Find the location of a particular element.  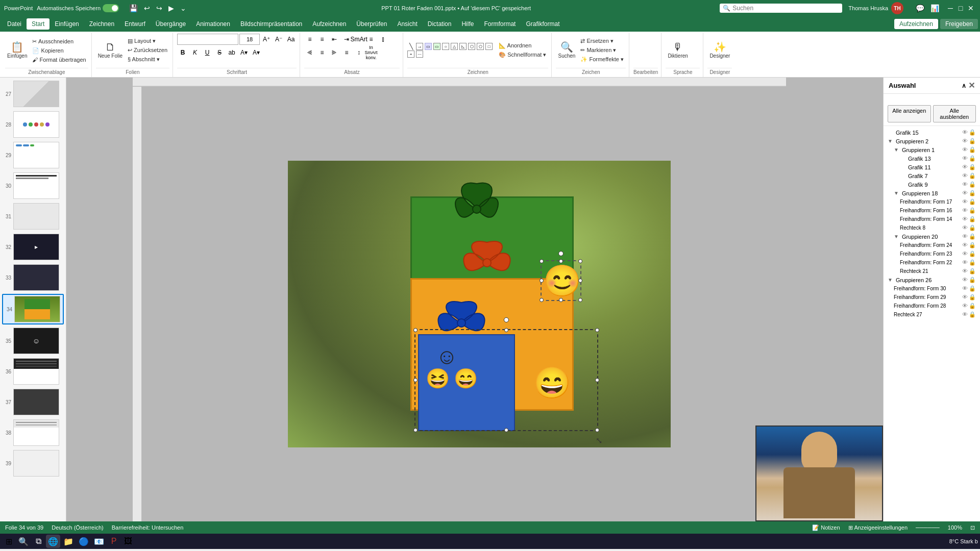

aufzeichnen-button: Aufzeichnen is located at coordinates (916, 24).